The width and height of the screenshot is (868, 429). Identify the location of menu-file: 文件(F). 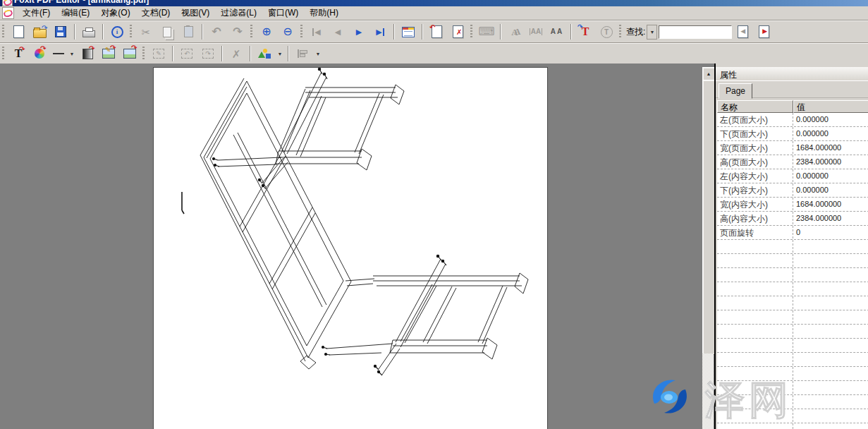
(37, 13).